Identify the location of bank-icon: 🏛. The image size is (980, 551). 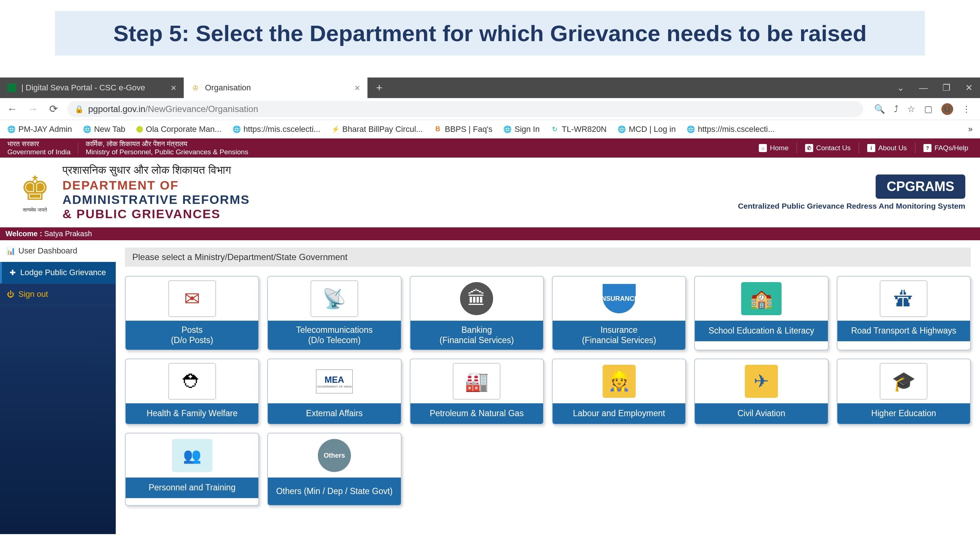
(476, 299).